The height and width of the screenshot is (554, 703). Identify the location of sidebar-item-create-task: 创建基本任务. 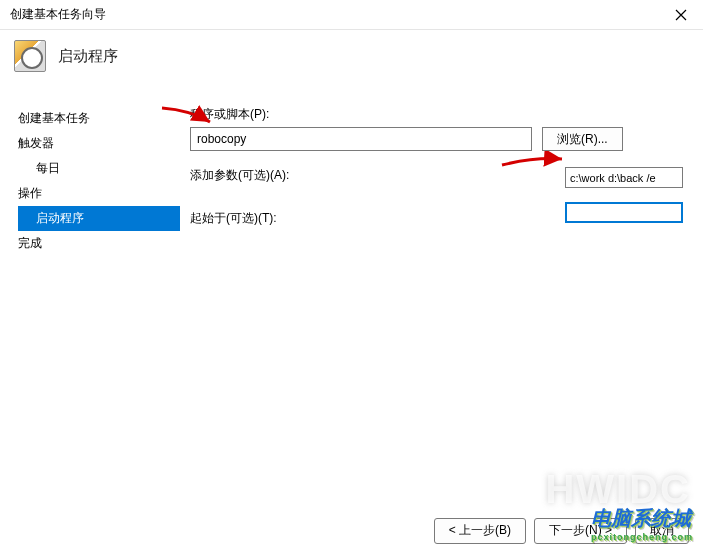
(104, 118).